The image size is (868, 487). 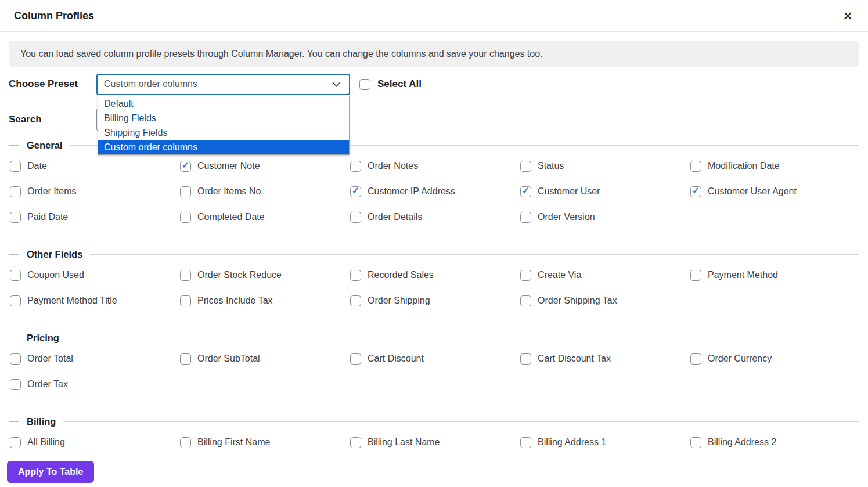 I want to click on column-checkbox-item: ✓Order Currency, so click(x=775, y=359).